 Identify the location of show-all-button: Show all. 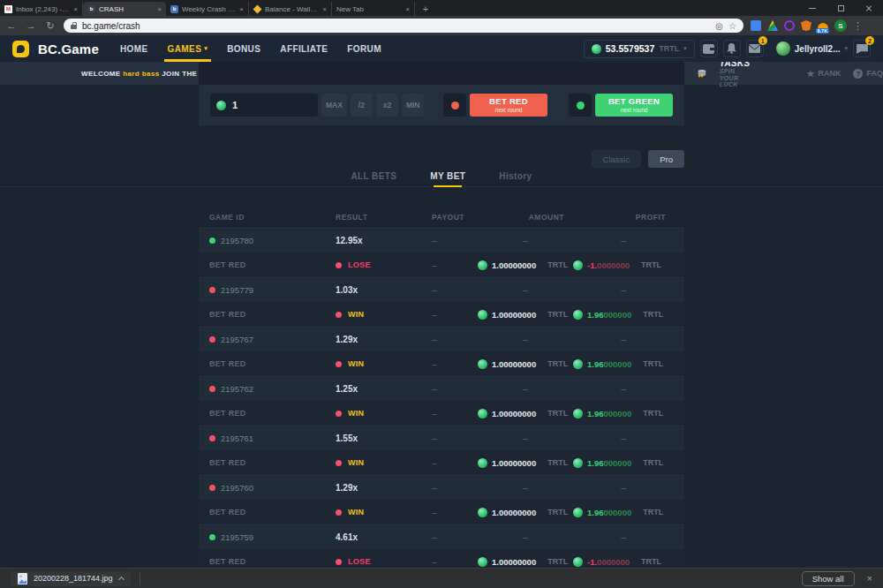
(828, 579).